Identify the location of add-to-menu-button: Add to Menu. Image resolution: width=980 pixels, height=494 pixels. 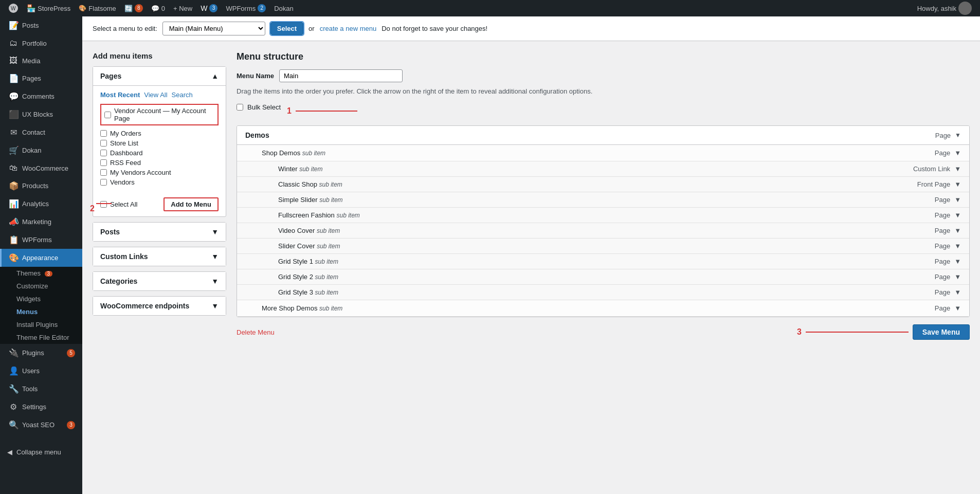
(191, 205).